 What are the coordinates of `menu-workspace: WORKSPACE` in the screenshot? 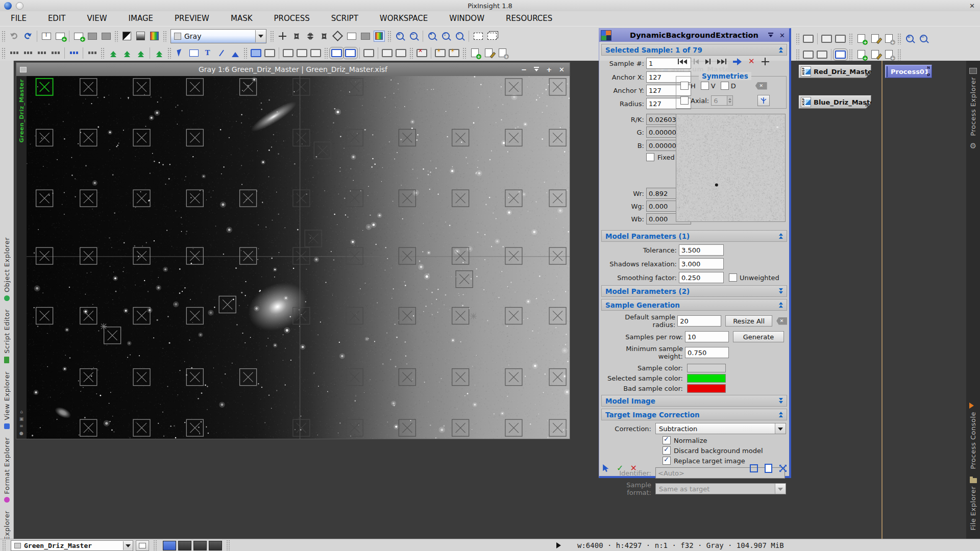 It's located at (404, 18).